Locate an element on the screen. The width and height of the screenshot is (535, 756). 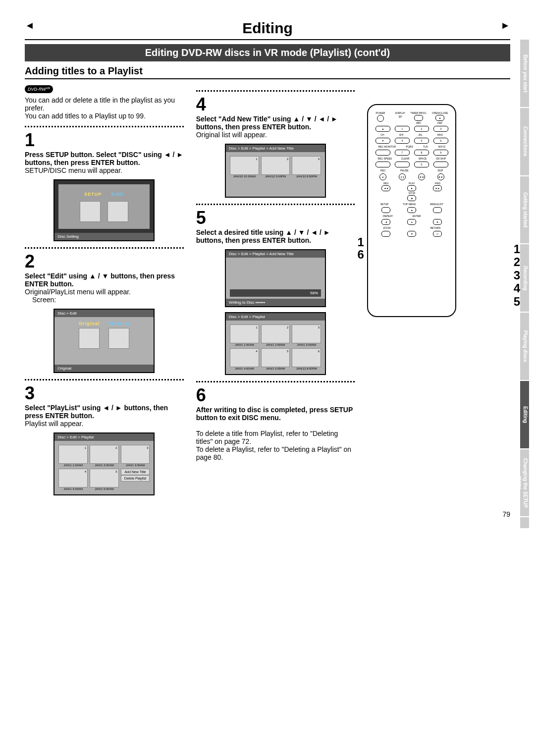
dpad-down-button: ▼ is located at coordinates (412, 234).